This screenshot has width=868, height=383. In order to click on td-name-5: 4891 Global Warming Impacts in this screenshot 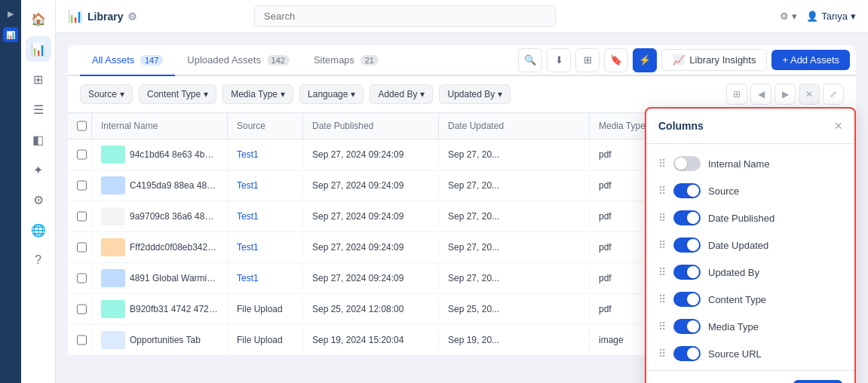, I will do `click(160, 278)`.